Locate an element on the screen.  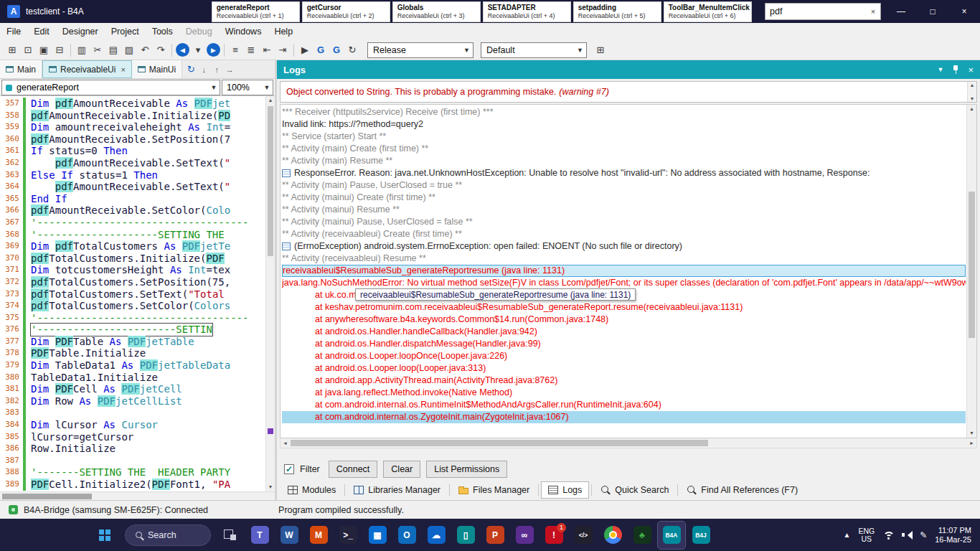
compile-debug-icon: G is located at coordinates (336, 50).